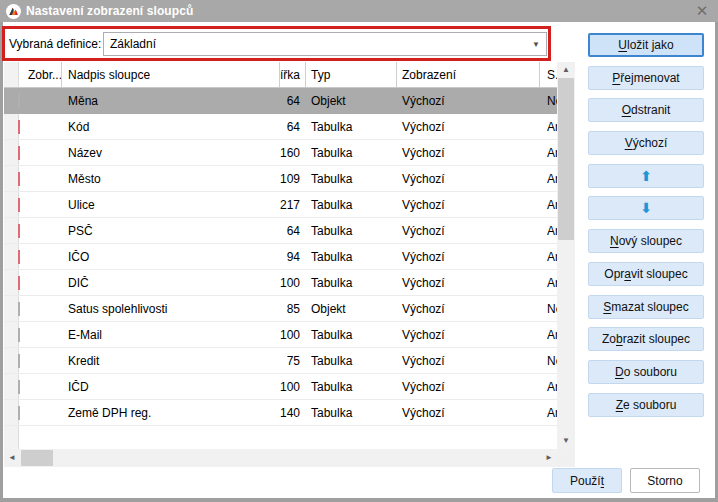  Describe the element at coordinates (646, 274) in the screenshot. I see `edit-column-button: Opravit sloupec` at that location.